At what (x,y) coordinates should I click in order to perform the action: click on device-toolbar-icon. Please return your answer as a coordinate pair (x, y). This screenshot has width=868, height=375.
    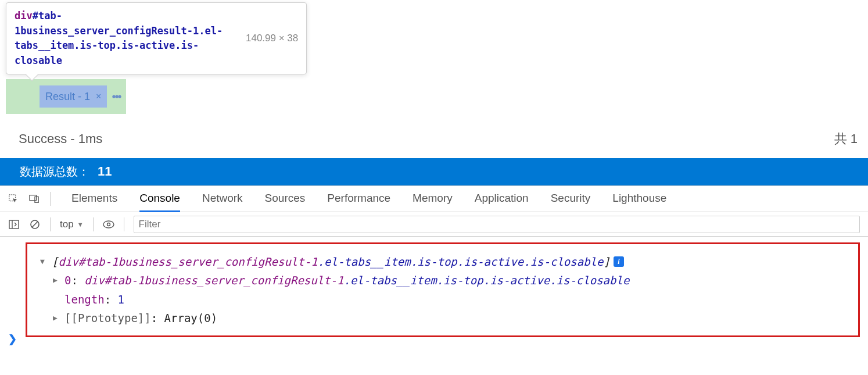
    Looking at the image, I should click on (34, 199).